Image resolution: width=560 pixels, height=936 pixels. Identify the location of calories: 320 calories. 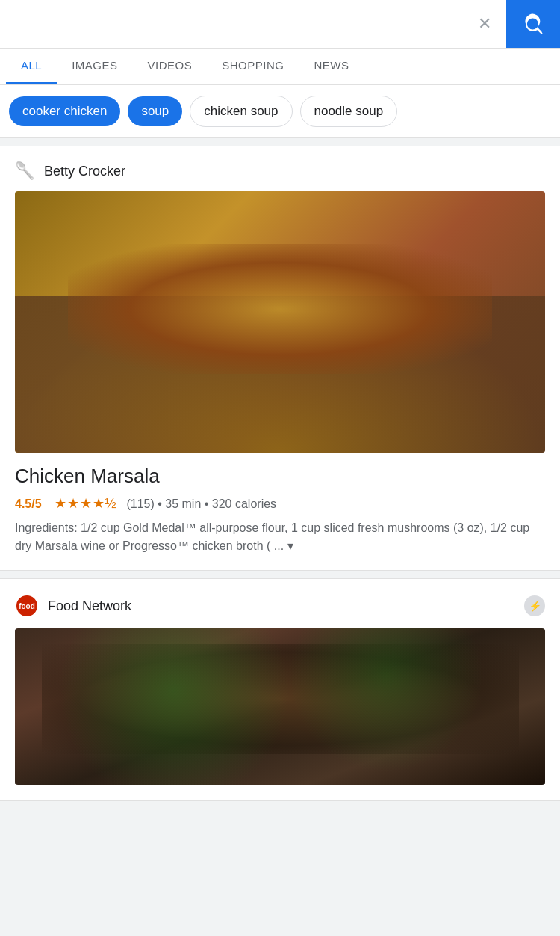
(244, 503).